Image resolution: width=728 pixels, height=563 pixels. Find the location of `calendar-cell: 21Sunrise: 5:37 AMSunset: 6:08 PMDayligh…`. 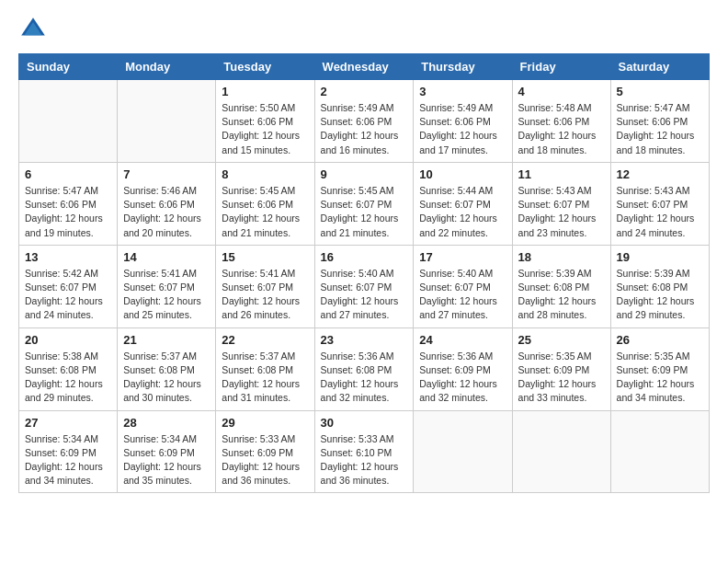

calendar-cell: 21Sunrise: 5:37 AMSunset: 6:08 PMDayligh… is located at coordinates (167, 369).